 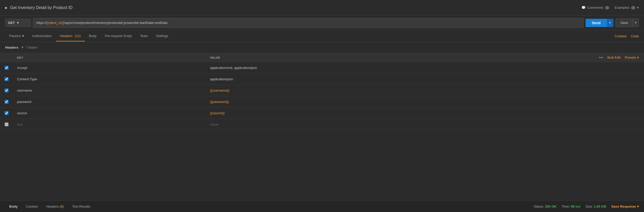 What do you see at coordinates (595, 8) in the screenshot?
I see `comments-label: Comments` at bounding box center [595, 8].